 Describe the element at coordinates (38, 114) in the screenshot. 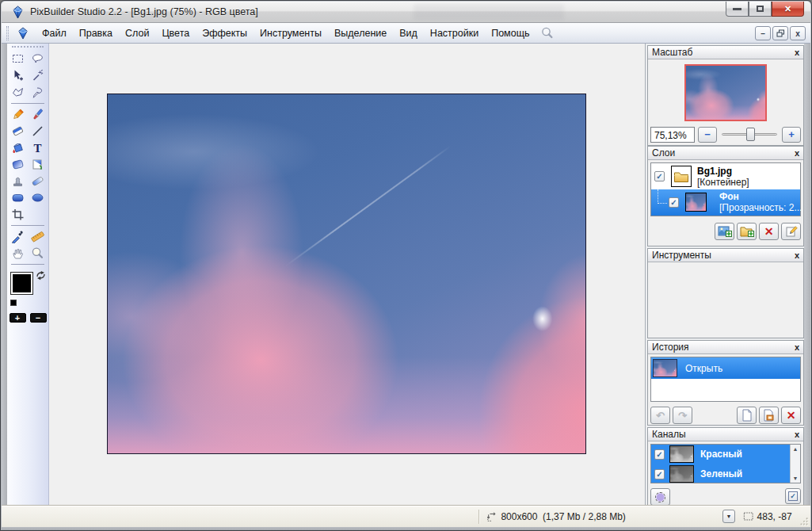

I see `brush-tool` at that location.